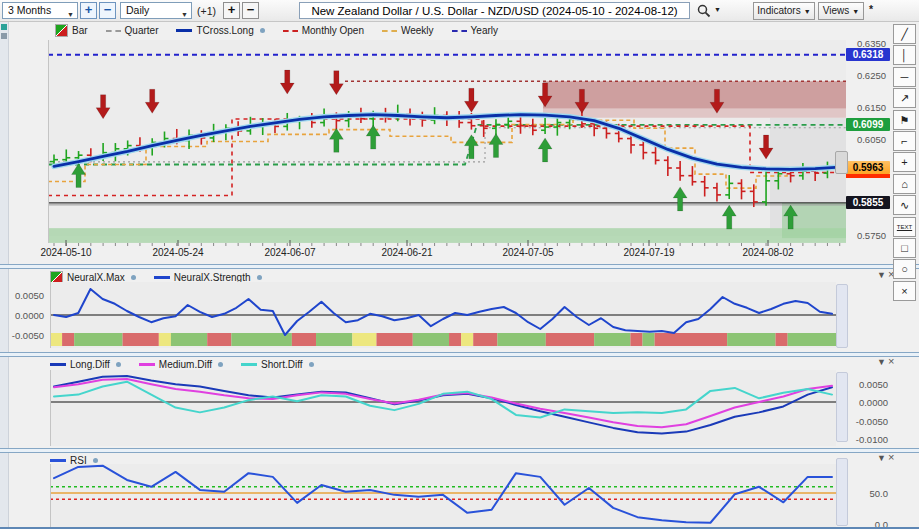 Image resolution: width=919 pixels, height=529 pixels. I want to click on legend-item-short-diff: Short.Diff, so click(278, 364).